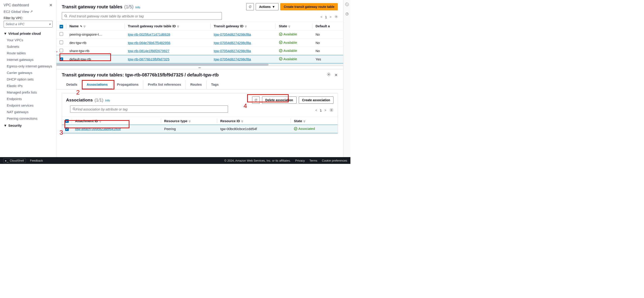 This screenshot has width=644, height=298. Describe the element at coordinates (28, 46) in the screenshot. I see `nav-subnets: Subnets` at that location.